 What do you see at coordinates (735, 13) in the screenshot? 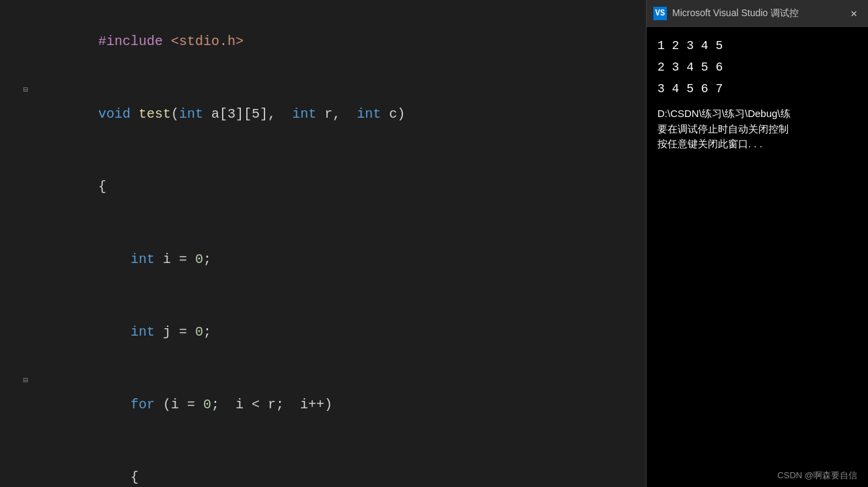
I see `console-title: Microsoft Visual Studio 调试控` at bounding box center [735, 13].